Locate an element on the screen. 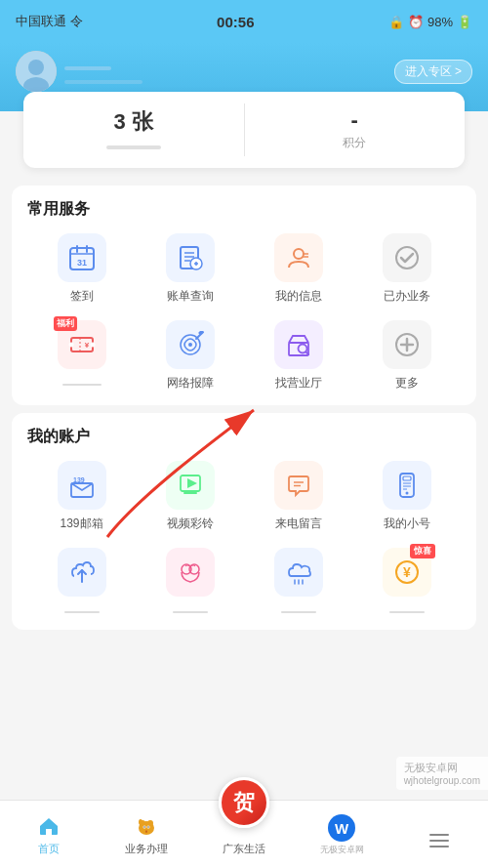 The width and height of the screenshot is (488, 868). more-icon-wrap is located at coordinates (407, 345).